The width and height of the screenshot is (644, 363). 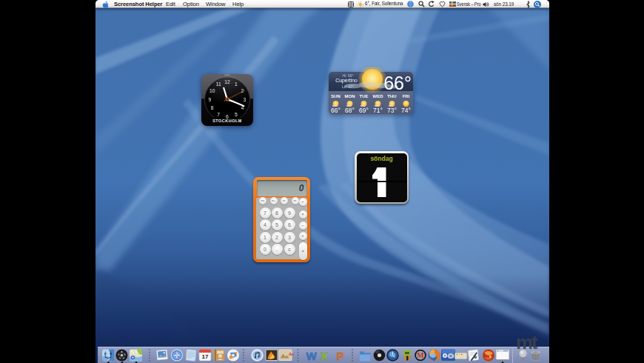 What do you see at coordinates (243, 90) in the screenshot?
I see `svg-text: 2` at bounding box center [243, 90].